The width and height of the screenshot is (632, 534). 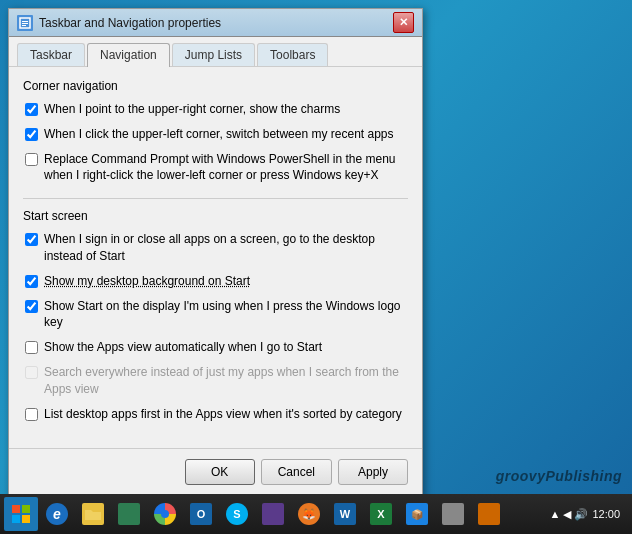 I want to click on section-divider, so click(x=216, y=198).